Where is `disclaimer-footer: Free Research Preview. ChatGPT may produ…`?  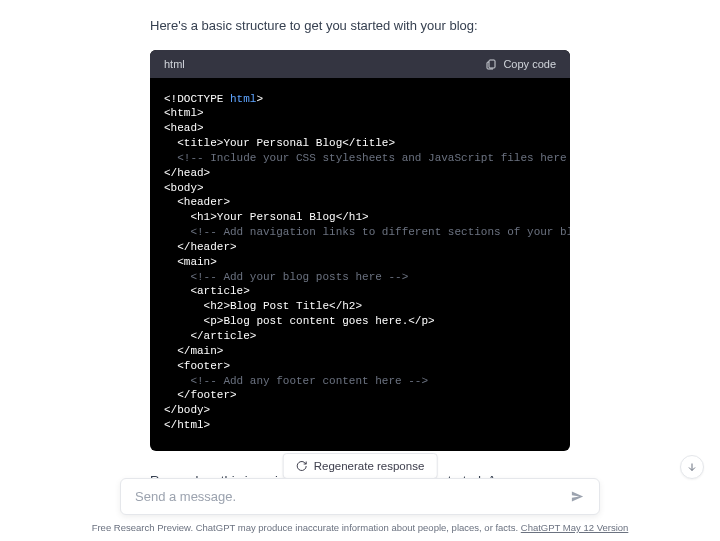 disclaimer-footer: Free Research Preview. ChatGPT may produ… is located at coordinates (360, 528).